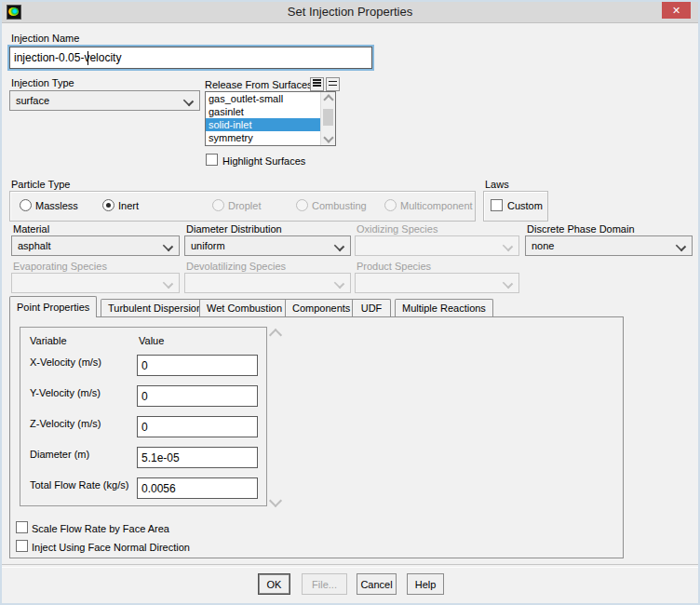  Describe the element at coordinates (676, 10) in the screenshot. I see `close-button: ✕` at that location.